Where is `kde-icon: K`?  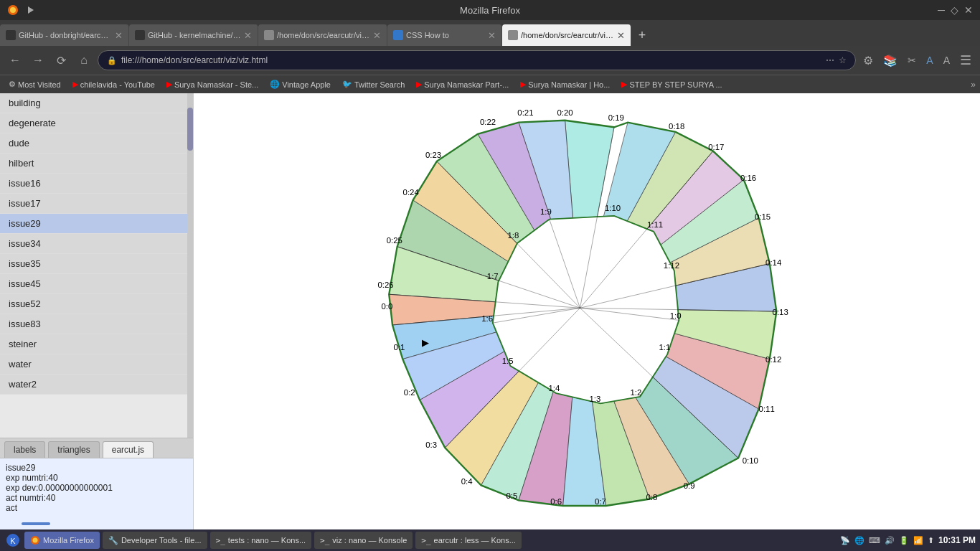 kde-icon: K is located at coordinates (13, 540).